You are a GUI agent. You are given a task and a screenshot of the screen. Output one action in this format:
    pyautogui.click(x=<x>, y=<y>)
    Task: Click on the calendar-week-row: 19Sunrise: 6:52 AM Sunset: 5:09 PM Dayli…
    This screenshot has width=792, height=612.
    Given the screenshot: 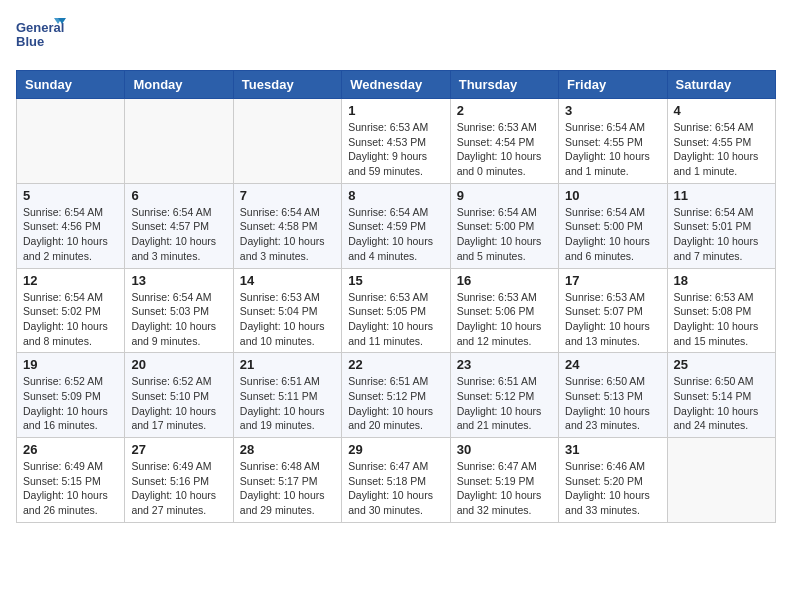 What is the action you would take?
    pyautogui.click(x=396, y=396)
    